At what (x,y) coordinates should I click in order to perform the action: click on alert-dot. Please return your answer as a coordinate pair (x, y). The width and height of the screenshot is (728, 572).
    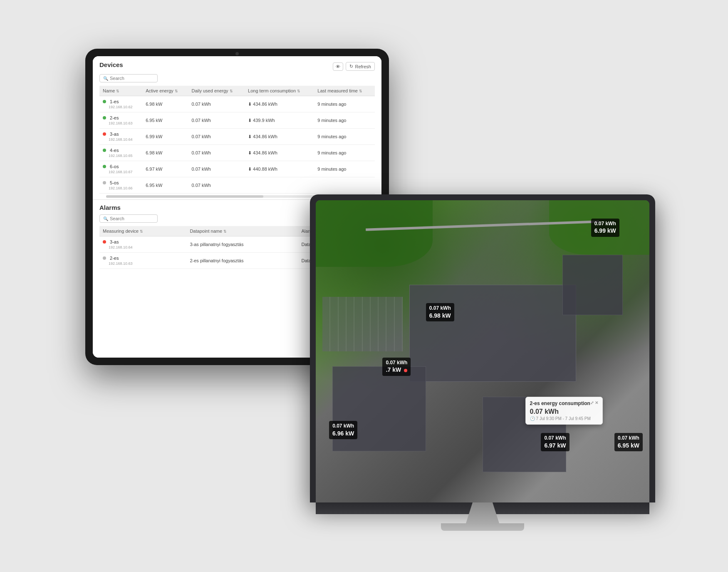
    Looking at the image, I should click on (406, 371).